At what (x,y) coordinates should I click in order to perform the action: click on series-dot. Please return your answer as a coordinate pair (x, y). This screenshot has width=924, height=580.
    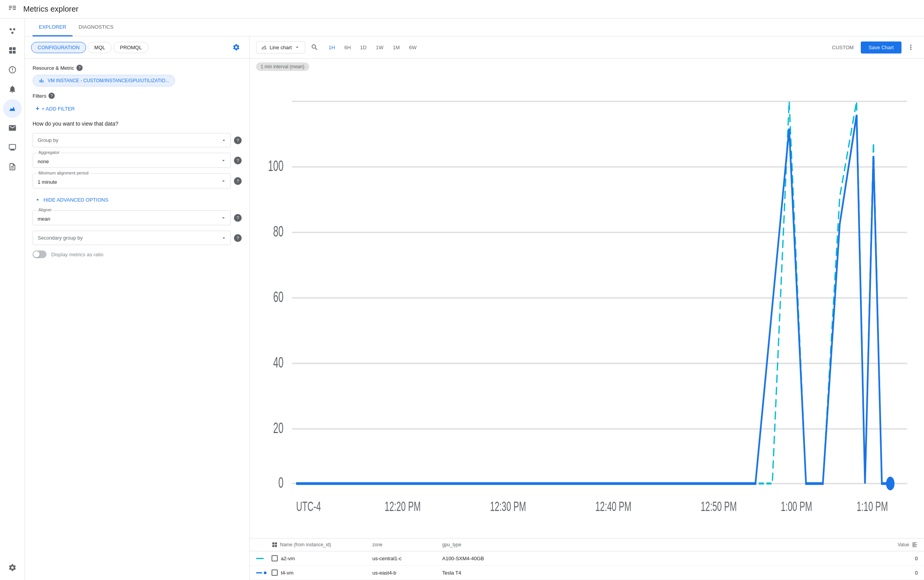
    Looking at the image, I should click on (265, 573).